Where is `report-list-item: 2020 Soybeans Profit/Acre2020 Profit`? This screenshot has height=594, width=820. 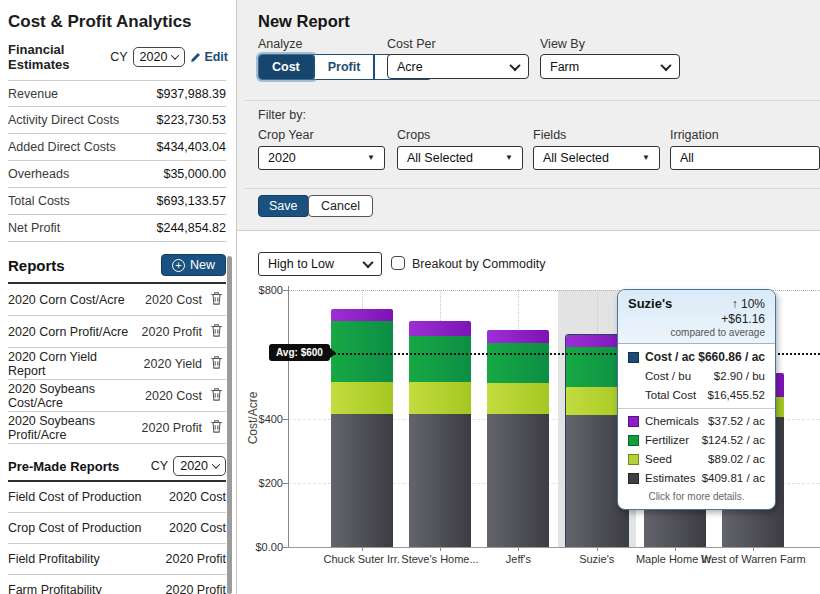
report-list-item: 2020 Soybeans Profit/Acre2020 Profit is located at coordinates (117, 428).